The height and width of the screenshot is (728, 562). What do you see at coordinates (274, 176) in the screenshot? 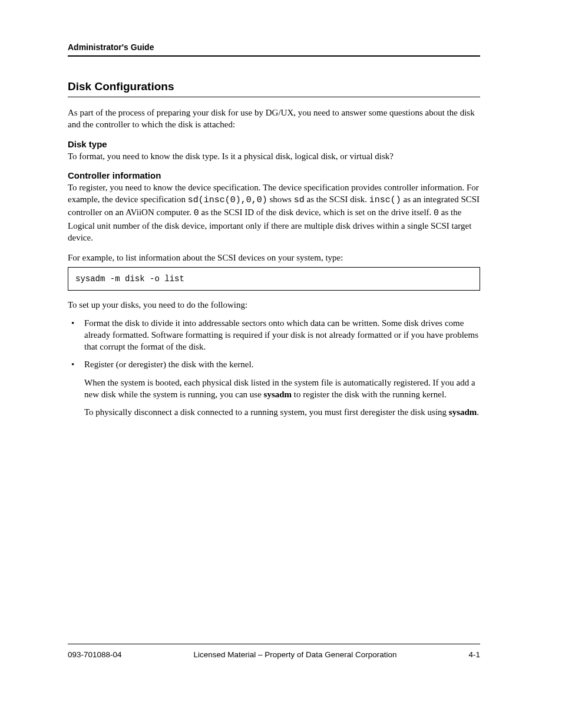
I see `term-label: Controller information` at bounding box center [274, 176].